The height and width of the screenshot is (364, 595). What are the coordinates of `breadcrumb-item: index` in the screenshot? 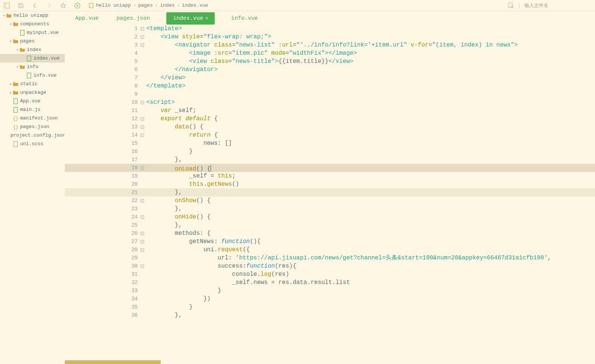 It's located at (167, 5).